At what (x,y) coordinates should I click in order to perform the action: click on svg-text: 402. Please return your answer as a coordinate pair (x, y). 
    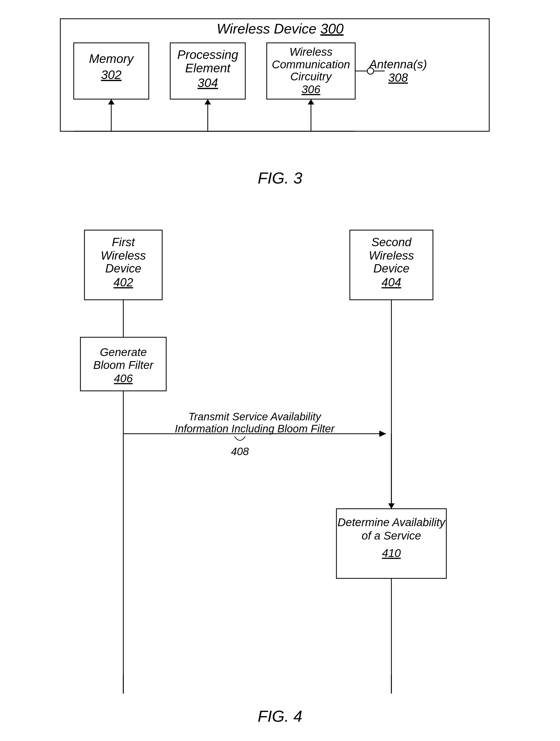
    Looking at the image, I should click on (123, 282).